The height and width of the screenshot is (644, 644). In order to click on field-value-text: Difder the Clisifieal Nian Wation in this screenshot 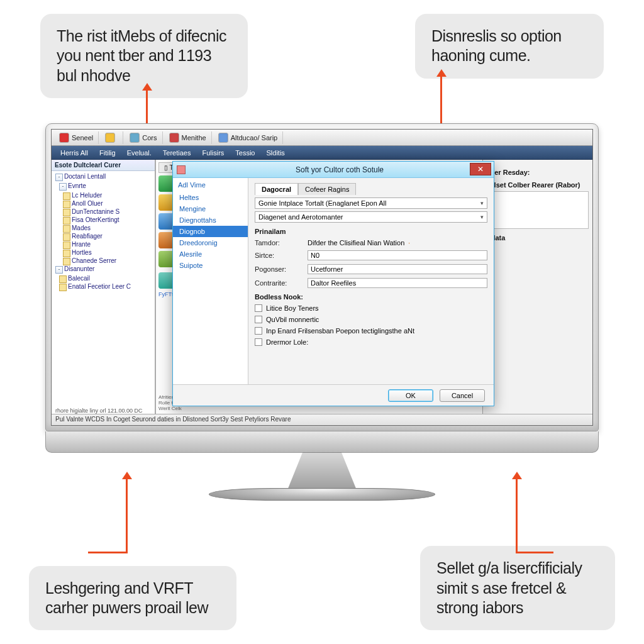, I will do `click(356, 243)`.